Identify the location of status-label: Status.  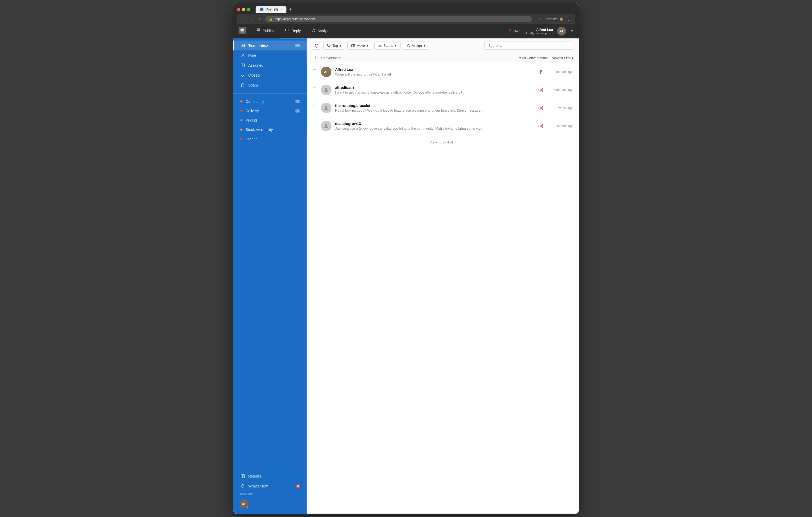
(388, 46).